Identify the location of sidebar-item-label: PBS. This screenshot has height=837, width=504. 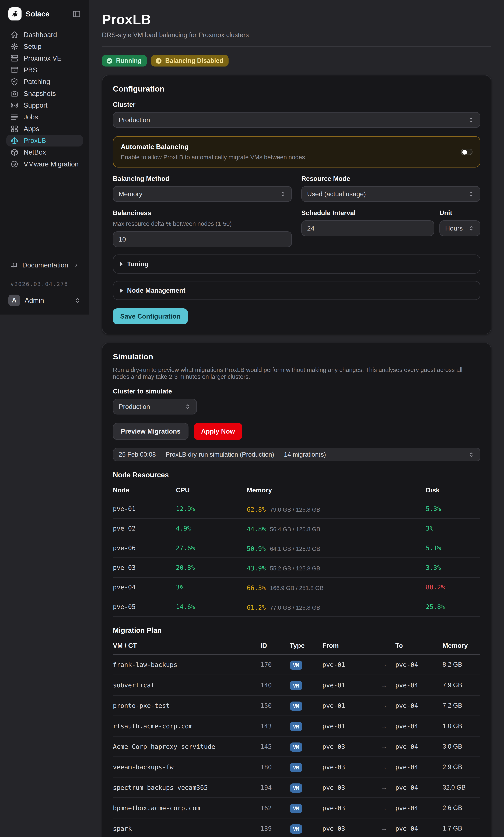
(31, 70).